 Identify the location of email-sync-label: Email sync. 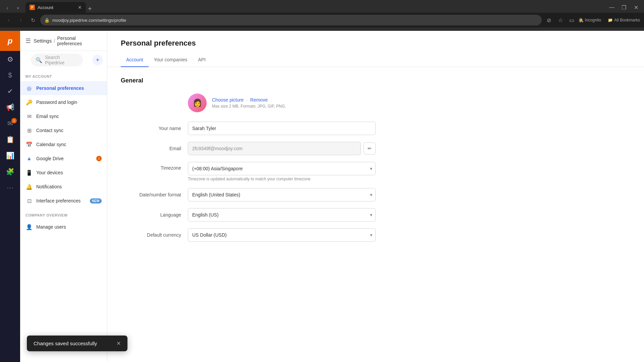
(48, 116).